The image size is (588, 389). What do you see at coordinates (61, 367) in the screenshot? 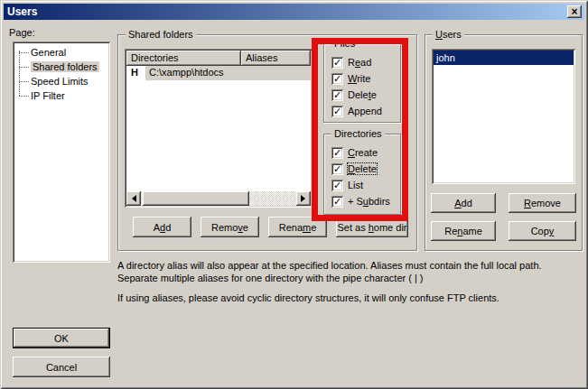
I see `button-label: Cancel` at bounding box center [61, 367].